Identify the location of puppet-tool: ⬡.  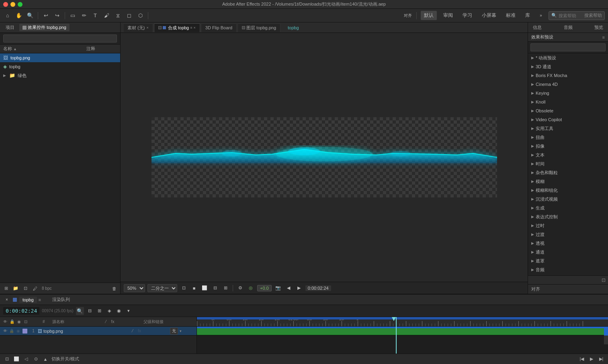
(140, 16).